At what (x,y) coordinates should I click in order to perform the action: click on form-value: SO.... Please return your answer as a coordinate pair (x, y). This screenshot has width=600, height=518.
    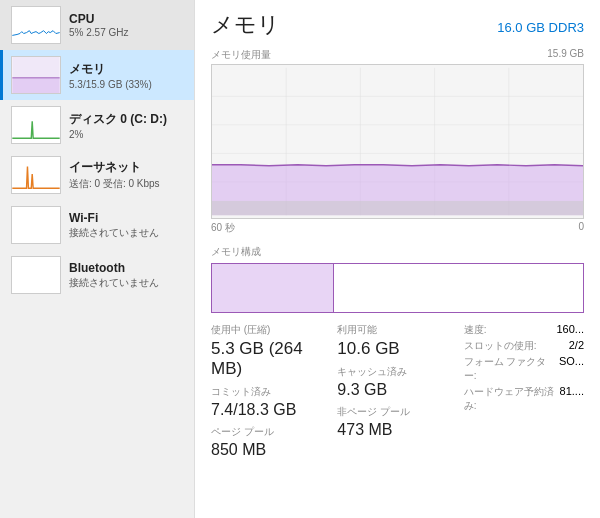
    Looking at the image, I should click on (572, 369).